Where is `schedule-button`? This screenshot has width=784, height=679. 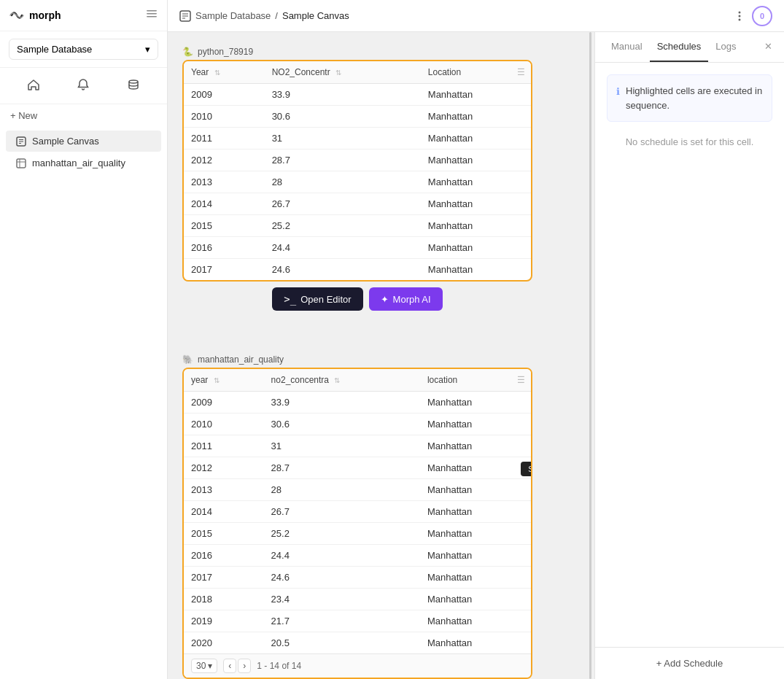 schedule-button is located at coordinates (532, 500).